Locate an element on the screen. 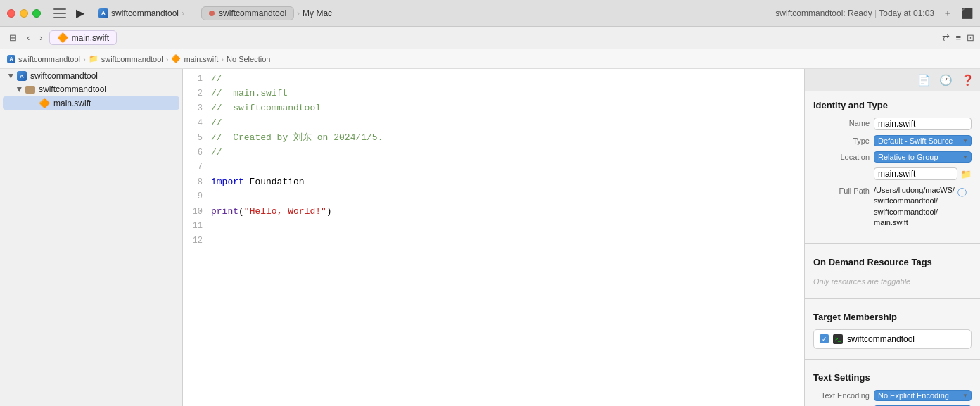  on-demand-section: On Demand Resource Tags Only resources a… is located at coordinates (892, 272).